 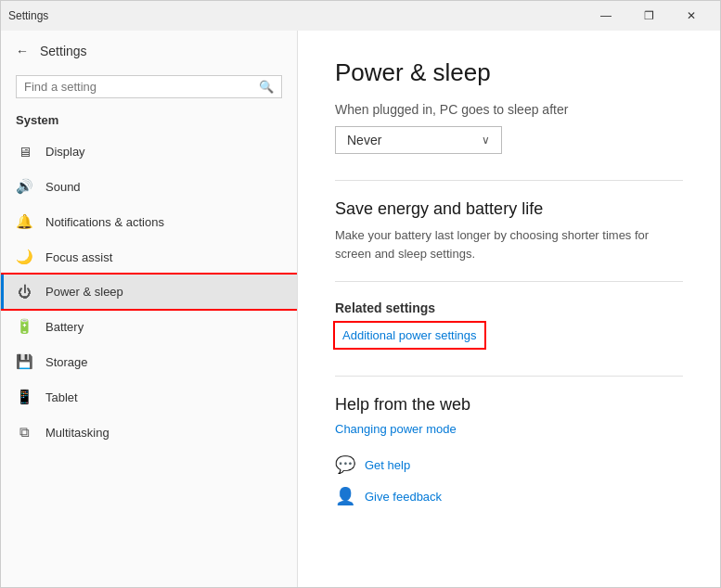 I want to click on help-from-web-heading: Help from the web, so click(x=509, y=404).